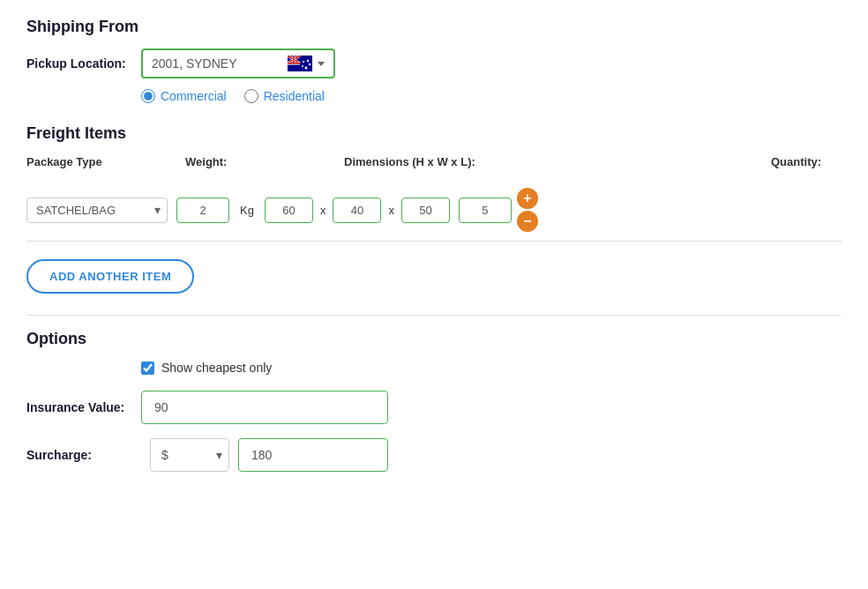  What do you see at coordinates (491, 368) in the screenshot?
I see `show-cheapest-row: Show cheapest only` at bounding box center [491, 368].